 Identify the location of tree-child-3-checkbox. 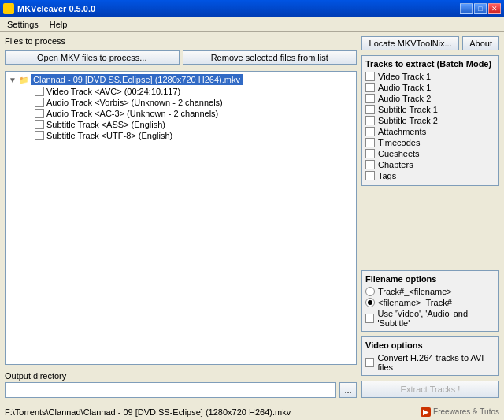
(39, 125).